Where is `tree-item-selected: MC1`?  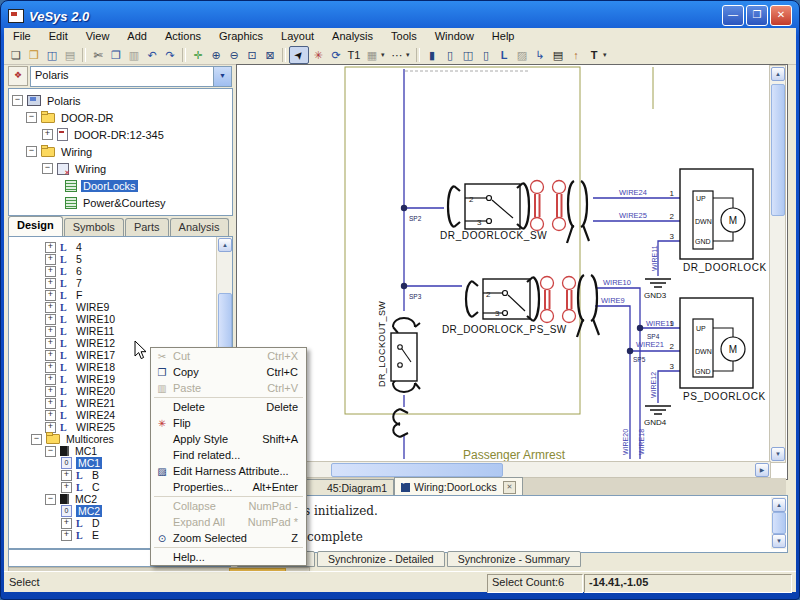
tree-item-selected: MC1 is located at coordinates (89, 463).